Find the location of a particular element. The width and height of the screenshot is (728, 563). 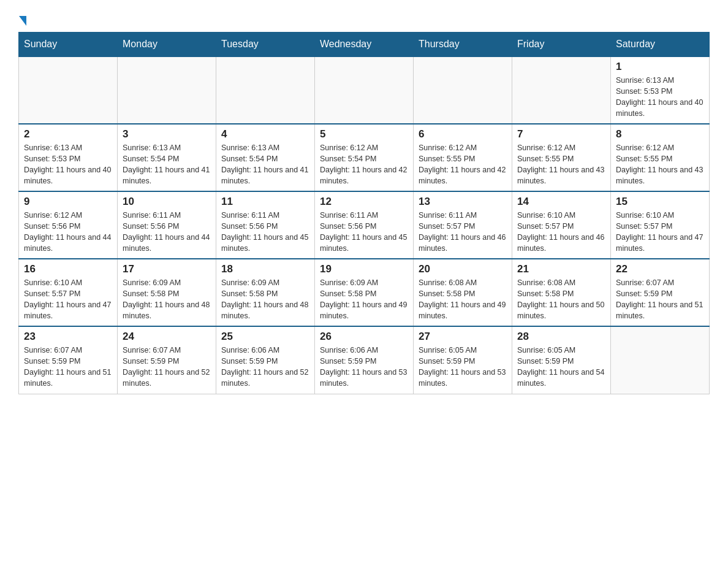

day-info: Sunrise: 6:13 AMSunset: 5:54 PMDaylight:… is located at coordinates (167, 164).